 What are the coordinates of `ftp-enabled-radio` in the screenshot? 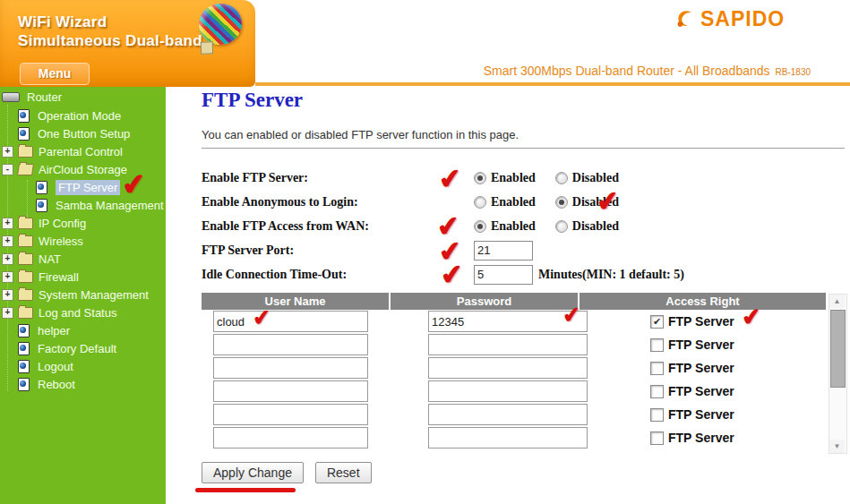 It's located at (480, 178).